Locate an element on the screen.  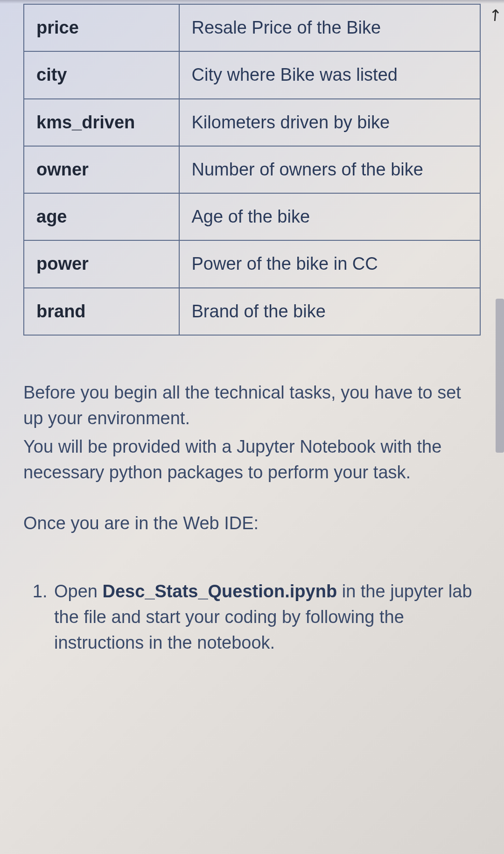
table-key: owner is located at coordinates (102, 170).